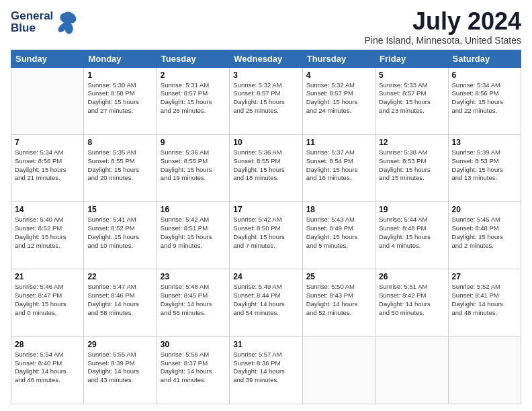 Image resolution: width=532 pixels, height=411 pixels. I want to click on col-wednesday: Wednesday, so click(266, 58).